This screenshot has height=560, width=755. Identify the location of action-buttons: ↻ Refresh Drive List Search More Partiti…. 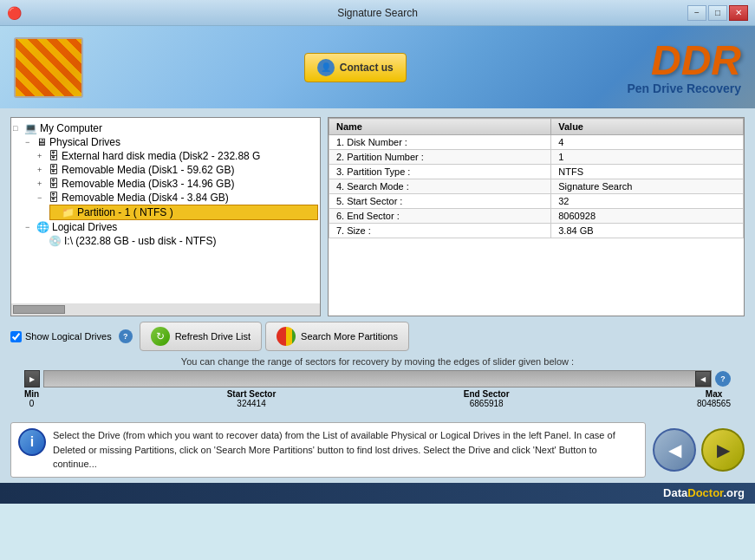
(274, 336).